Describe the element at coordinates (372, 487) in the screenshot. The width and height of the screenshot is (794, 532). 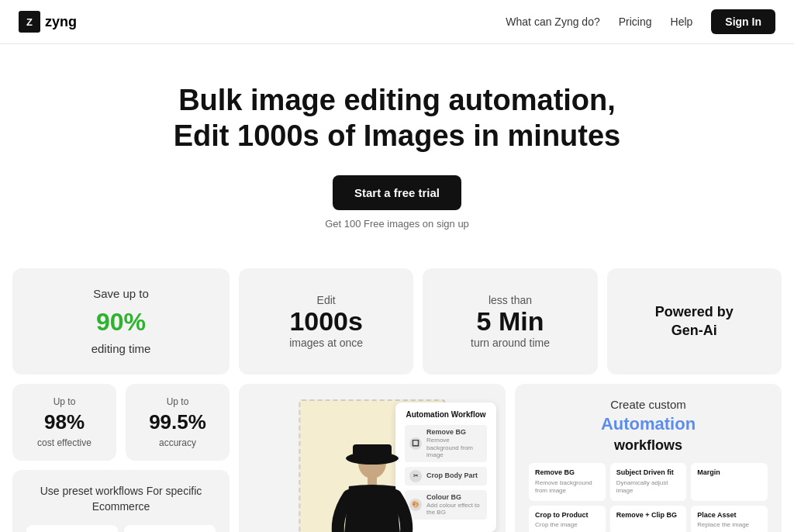
I see `fashion-figure-svg` at that location.